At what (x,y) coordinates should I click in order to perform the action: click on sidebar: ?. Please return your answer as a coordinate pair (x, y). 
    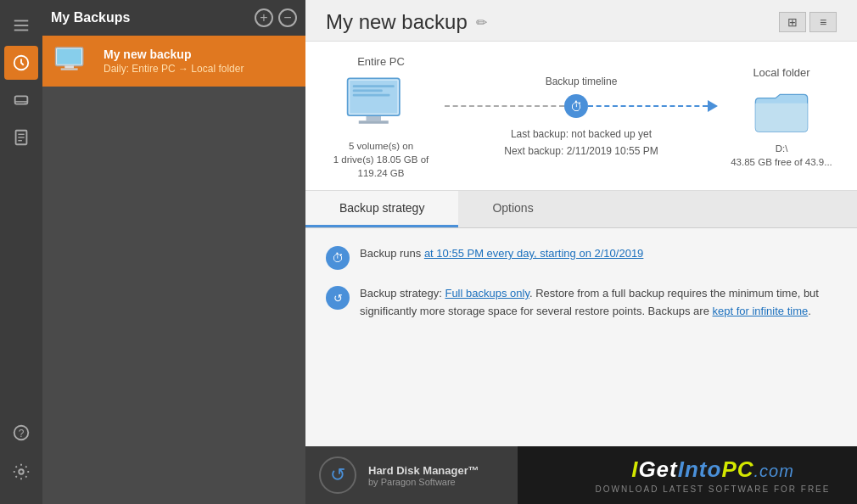
    Looking at the image, I should click on (21, 252).